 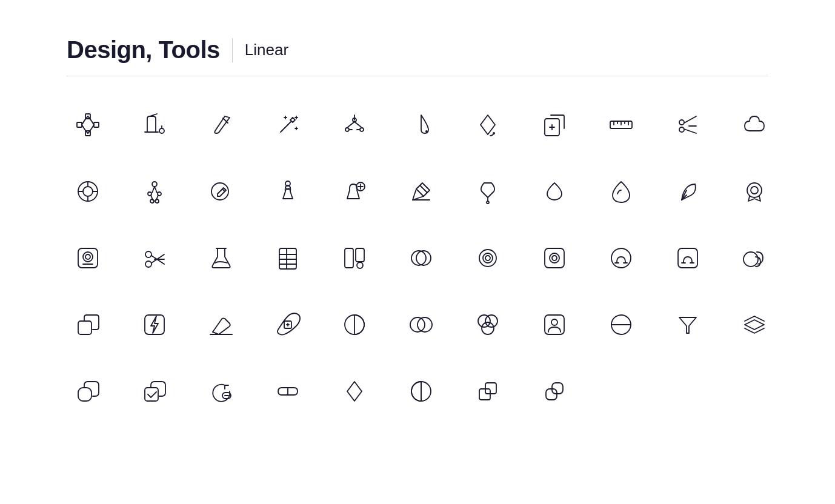 I want to click on paint-bucket-icon, so click(x=155, y=125).